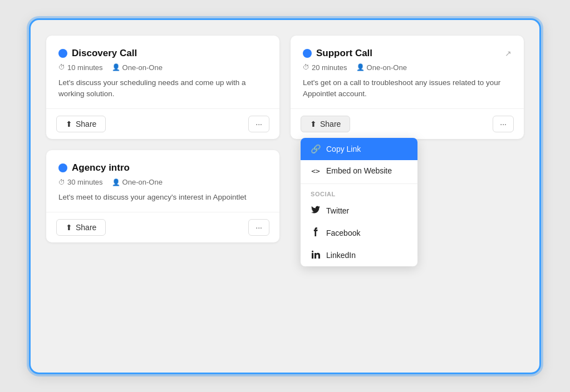  Describe the element at coordinates (316, 255) in the screenshot. I see `linkedin-icon` at that location.